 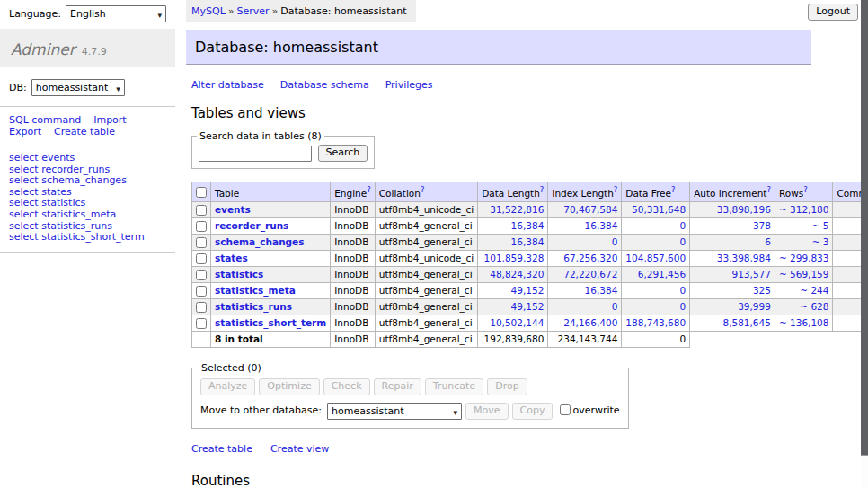 What do you see at coordinates (821, 242) in the screenshot?
I see `rows-count-link: ~ 3` at bounding box center [821, 242].